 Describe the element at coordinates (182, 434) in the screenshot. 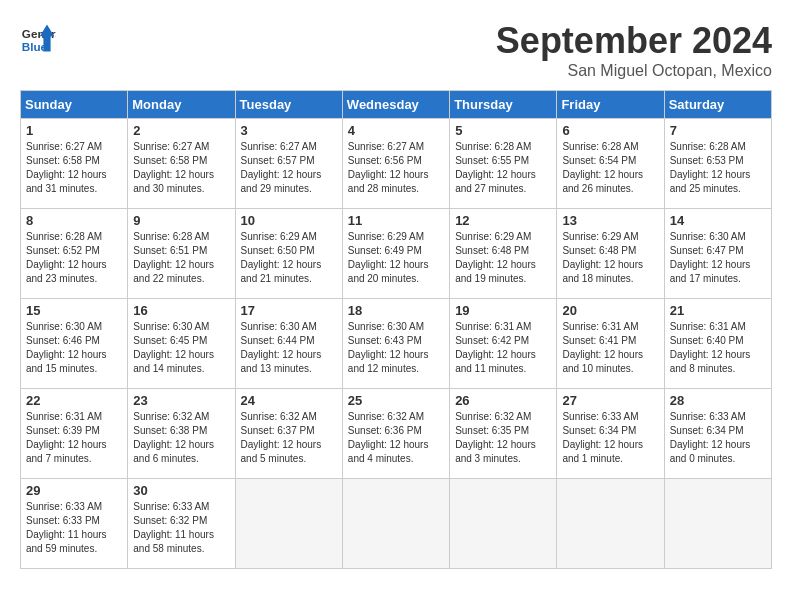

I see `calendar-cell: 23 Sunrise: 6:32 AM Sunset: 6:38 PM Dayl…` at that location.